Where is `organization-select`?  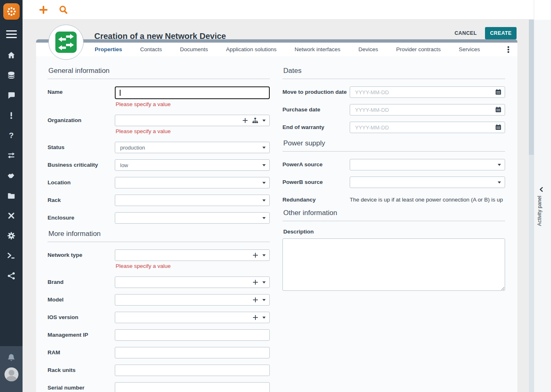 organization-select is located at coordinates (192, 120).